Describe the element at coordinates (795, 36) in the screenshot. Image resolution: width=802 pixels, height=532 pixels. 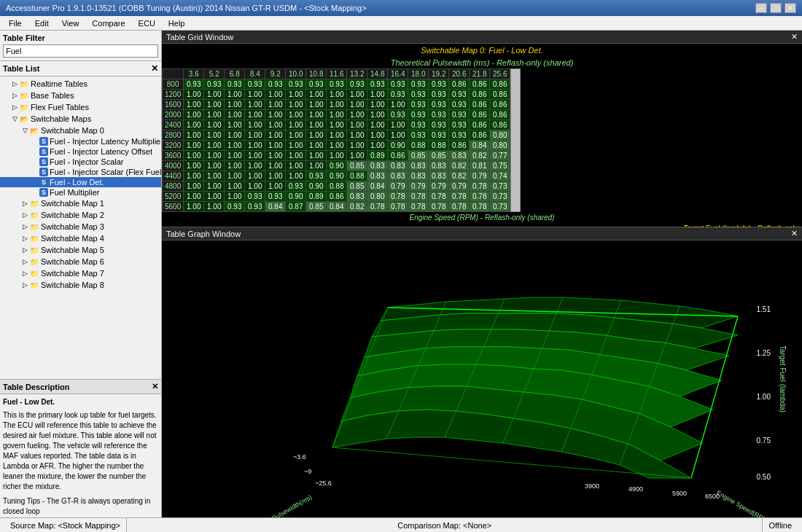
I see `tgw-close-btn: ✕` at that location.